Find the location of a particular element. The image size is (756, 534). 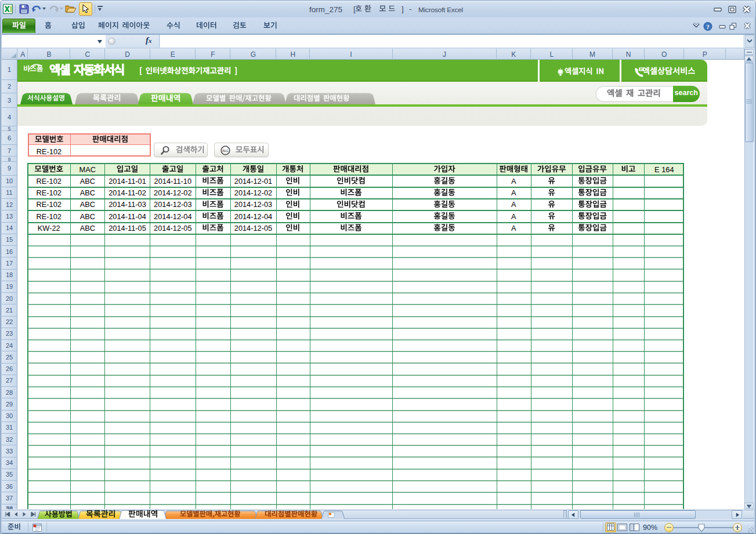

svg-text: 2014-11-03 is located at coordinates (128, 204).